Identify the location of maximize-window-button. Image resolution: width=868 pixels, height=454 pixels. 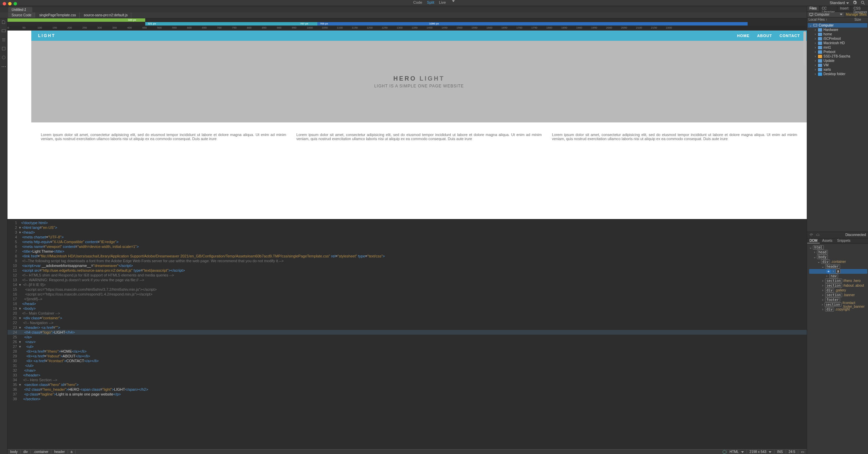
(15, 4).